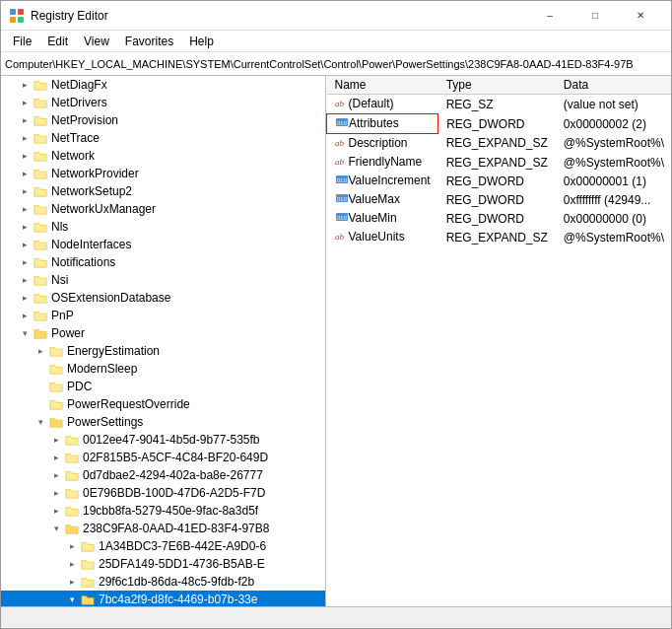 The height and width of the screenshot is (629, 672). I want to click on tree-item: ▸02F815B5-A5CF-4C84-BF20-649D, so click(164, 457).